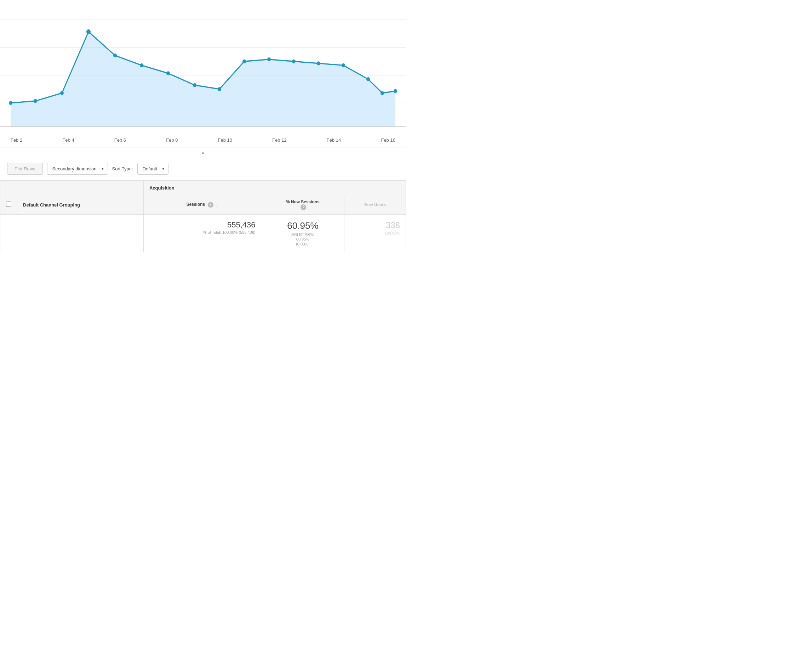  I want to click on totals-checkbox-cell, so click(9, 234).